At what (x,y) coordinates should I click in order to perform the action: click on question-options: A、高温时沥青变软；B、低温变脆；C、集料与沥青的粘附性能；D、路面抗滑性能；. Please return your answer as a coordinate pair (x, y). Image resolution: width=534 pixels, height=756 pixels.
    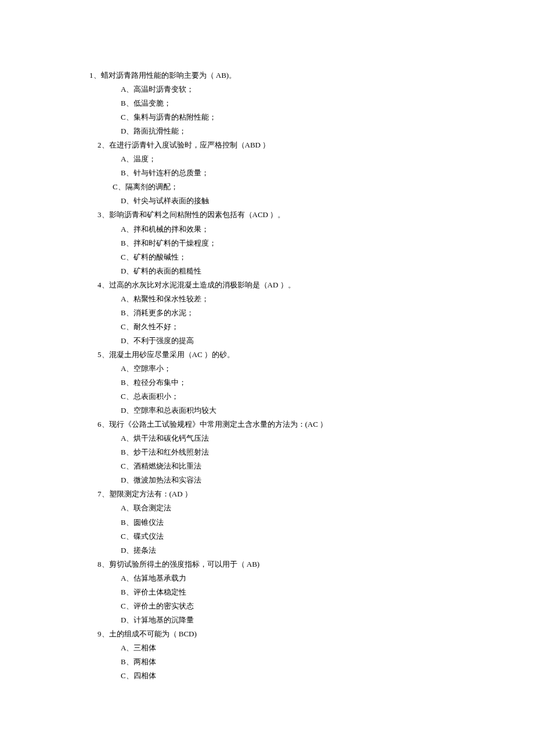
    Looking at the image, I should click on (312, 110).